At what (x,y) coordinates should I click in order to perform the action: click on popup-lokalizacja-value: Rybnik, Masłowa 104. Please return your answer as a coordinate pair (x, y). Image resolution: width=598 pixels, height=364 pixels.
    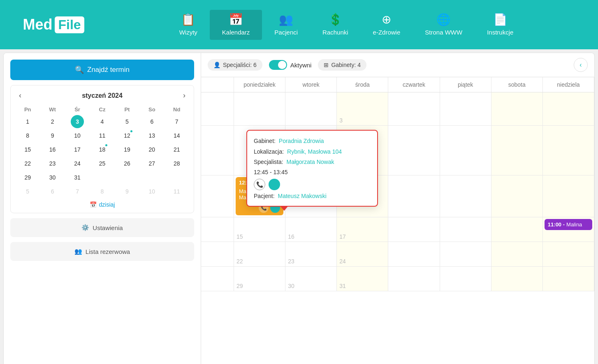
    Looking at the image, I should click on (314, 152).